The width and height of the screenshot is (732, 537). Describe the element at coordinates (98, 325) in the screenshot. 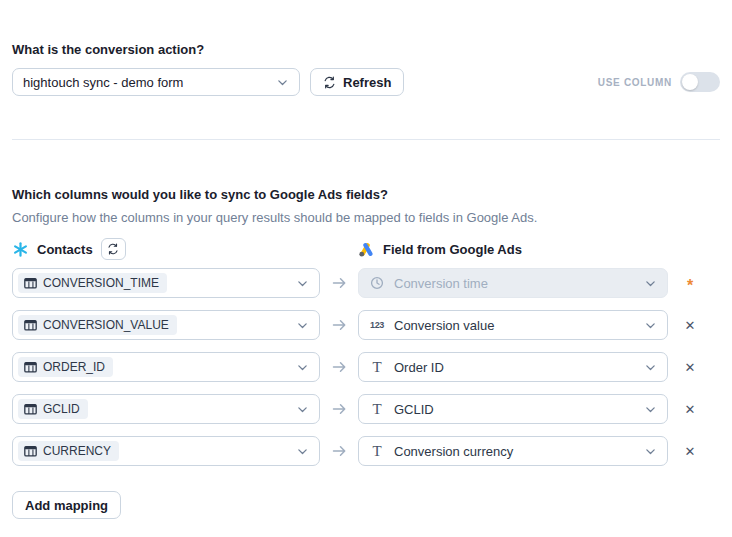

I see `source-column-badge: CONVERSION_VALUE` at that location.